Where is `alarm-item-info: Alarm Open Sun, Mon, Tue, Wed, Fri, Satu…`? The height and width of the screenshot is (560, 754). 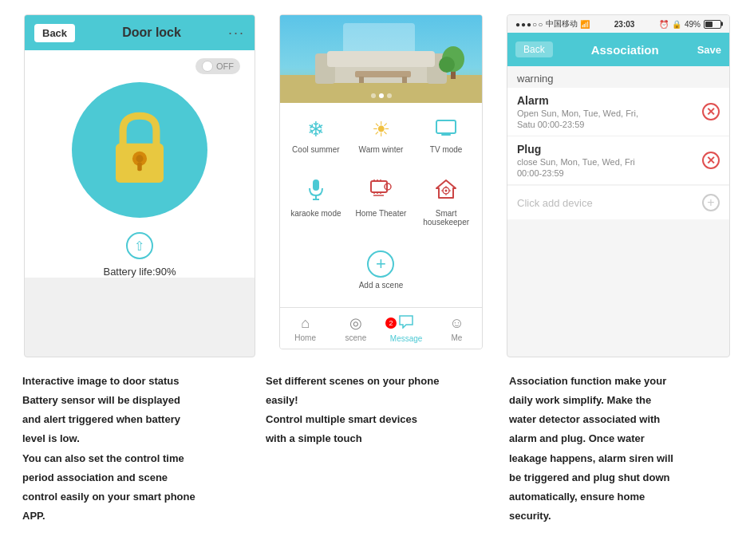
alarm-item-info: Alarm Open Sun, Mon, Tue, Wed, Fri, Satu… is located at coordinates (610, 112).